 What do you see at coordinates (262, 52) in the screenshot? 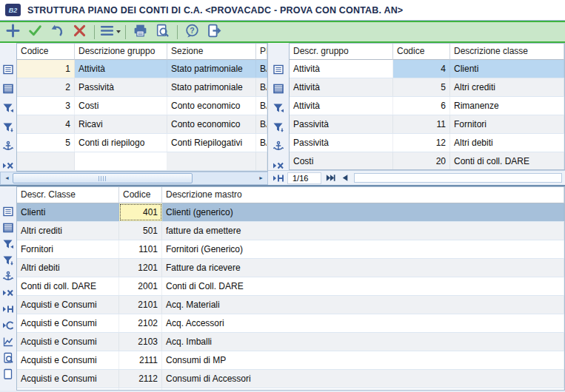
I see `column-header: PD` at bounding box center [262, 52].